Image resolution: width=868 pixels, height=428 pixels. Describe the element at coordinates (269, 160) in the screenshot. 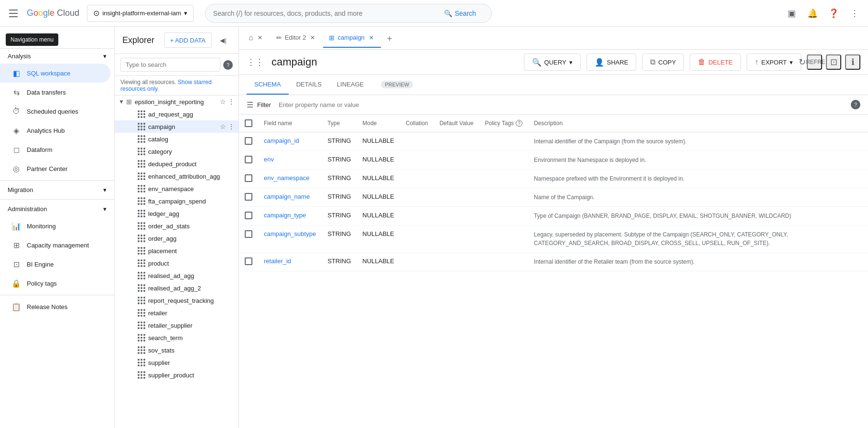

I see `field-name-link: env` at that location.